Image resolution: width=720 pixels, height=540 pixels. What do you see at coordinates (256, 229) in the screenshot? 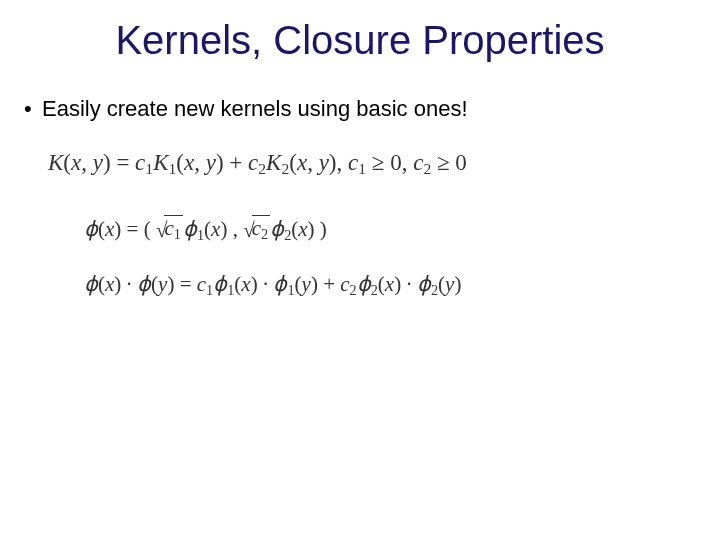
I see `sqrt-icon: √c2` at bounding box center [256, 229].